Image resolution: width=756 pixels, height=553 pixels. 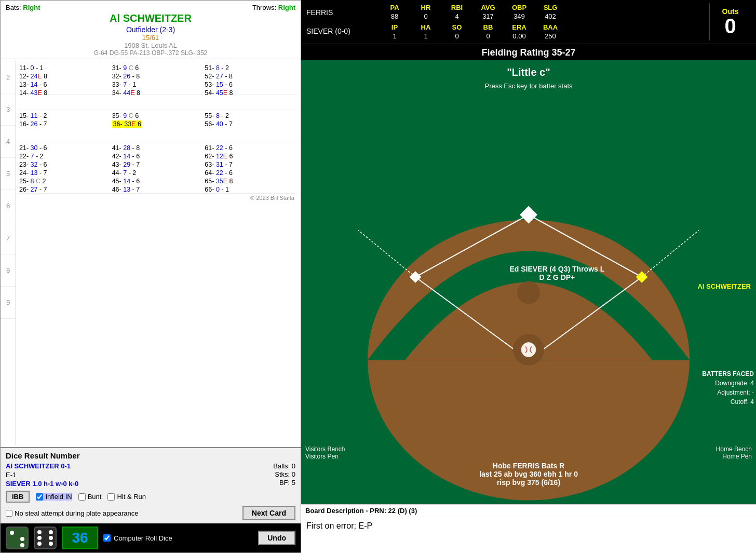 What do you see at coordinates (544, 32) in the screenshot?
I see `siever-stats: IP HA SO BB ERA BAA 1 1 0 0 0.00 250` at bounding box center [544, 32].